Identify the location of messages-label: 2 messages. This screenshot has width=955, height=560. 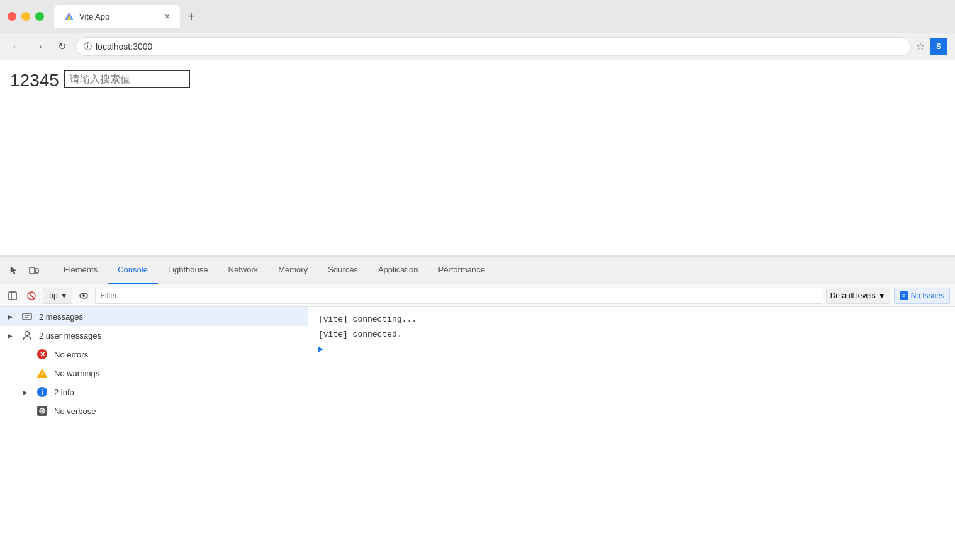
(61, 317).